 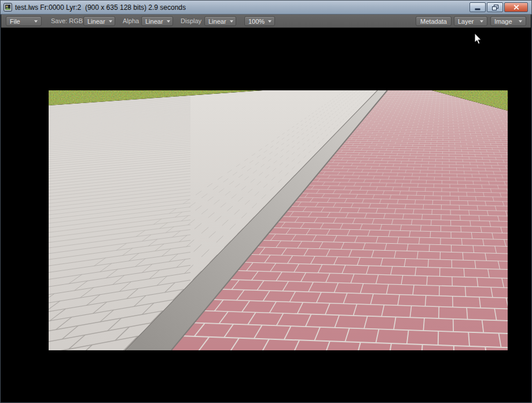 I want to click on display-label: Display, so click(x=191, y=21).